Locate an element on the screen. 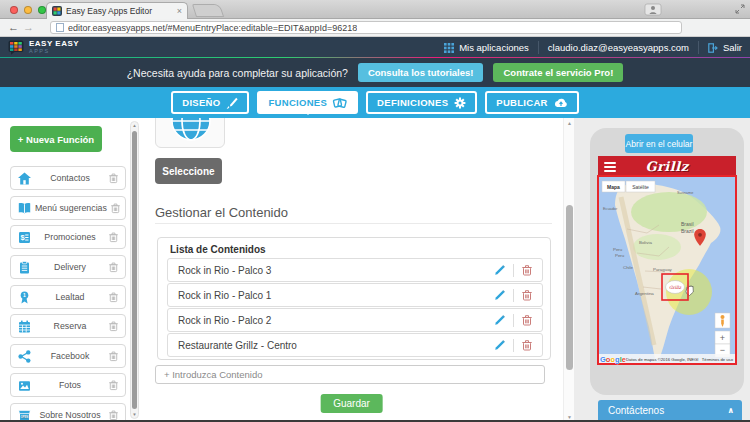 The width and height of the screenshot is (750, 422). content-row: Rock in Rio - Palco 3 is located at coordinates (355, 270).